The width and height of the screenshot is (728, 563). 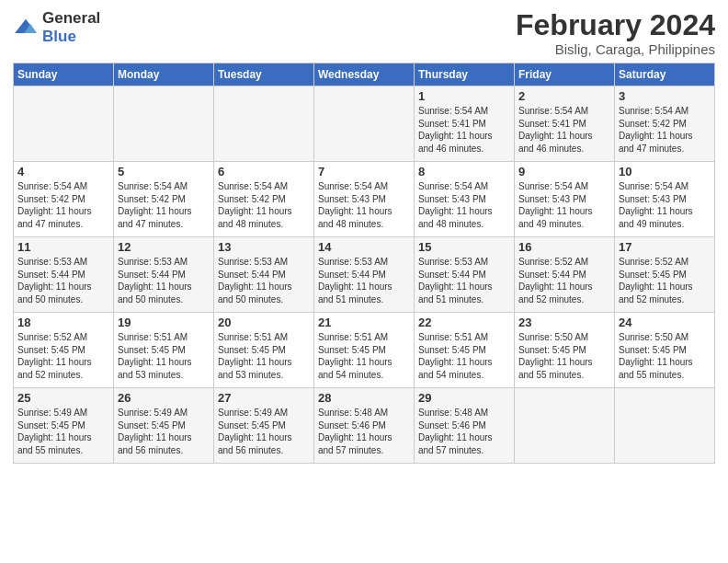 I want to click on day-number: 26, so click(x=164, y=397).